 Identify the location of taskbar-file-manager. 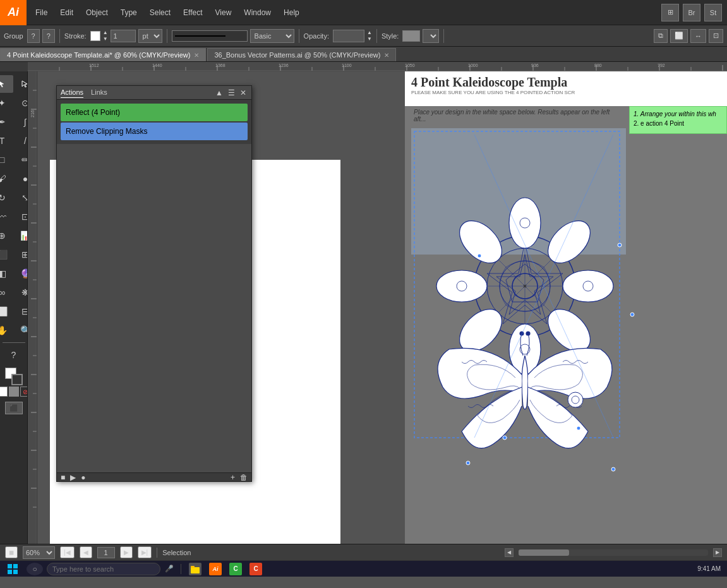
(195, 569).